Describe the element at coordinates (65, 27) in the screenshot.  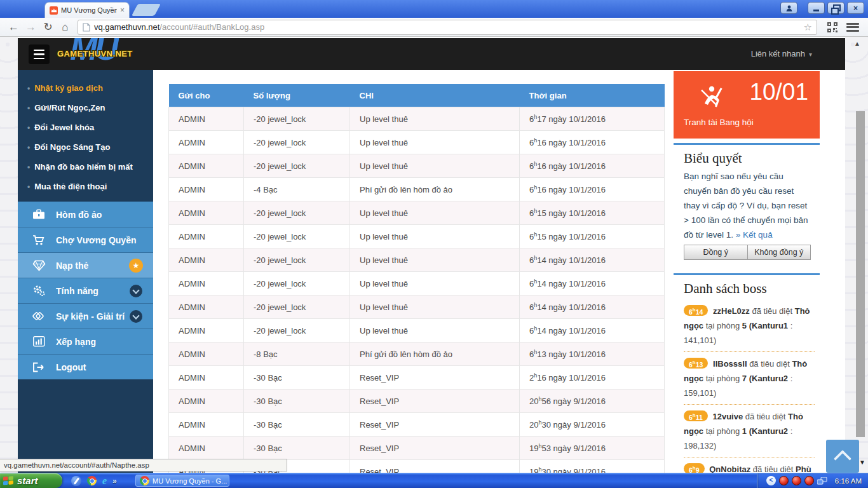
I see `home-button: ⌂` at that location.